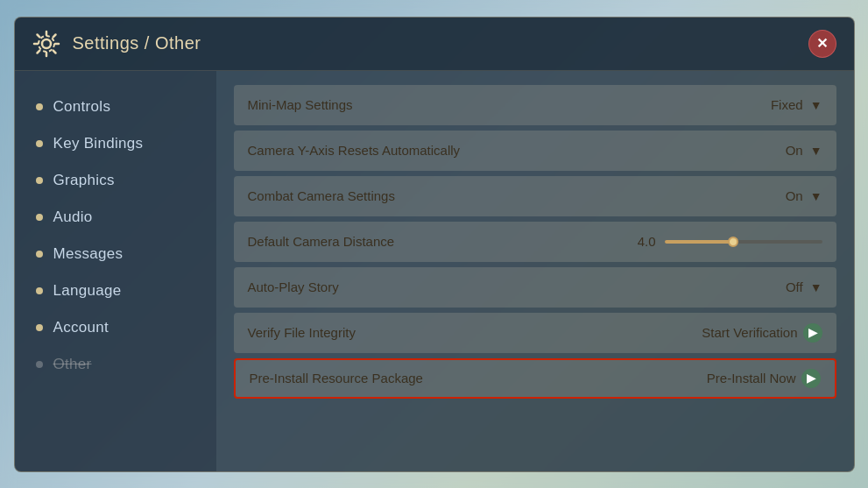 The height and width of the screenshot is (488, 868). Describe the element at coordinates (535, 287) in the screenshot. I see `setting-row-auto-play: Auto-Play StoryOff▼` at that location.